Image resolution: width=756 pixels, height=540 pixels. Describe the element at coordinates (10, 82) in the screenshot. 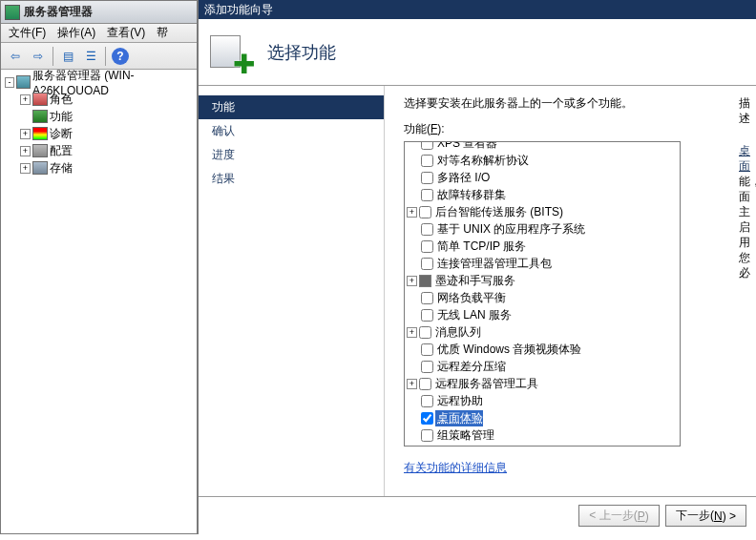

I see `collapse-icon: -` at that location.